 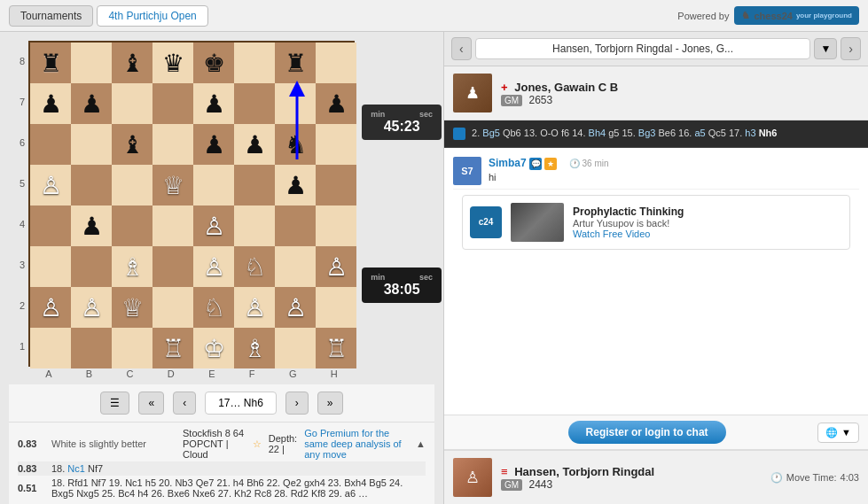 I want to click on board-cell-a7: ♟, so click(x=51, y=104).